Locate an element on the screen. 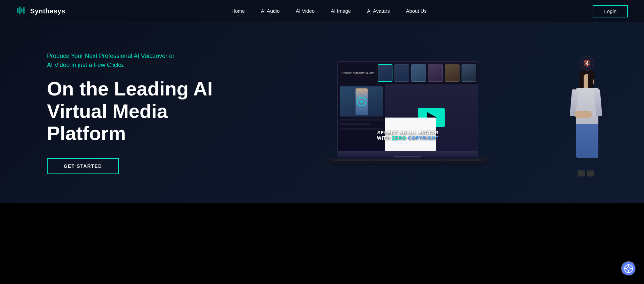  navbar: Synthesys Home AI Audio AI Video AI Imag… is located at coordinates (322, 11).